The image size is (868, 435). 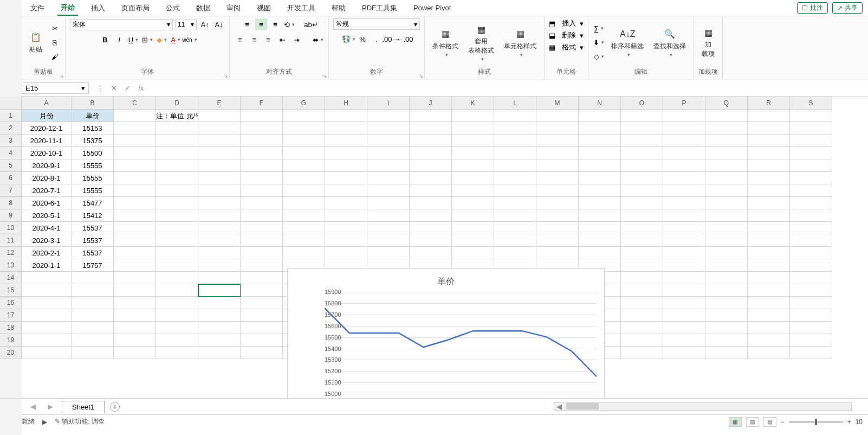 I want to click on cell-S12, so click(x=811, y=253).